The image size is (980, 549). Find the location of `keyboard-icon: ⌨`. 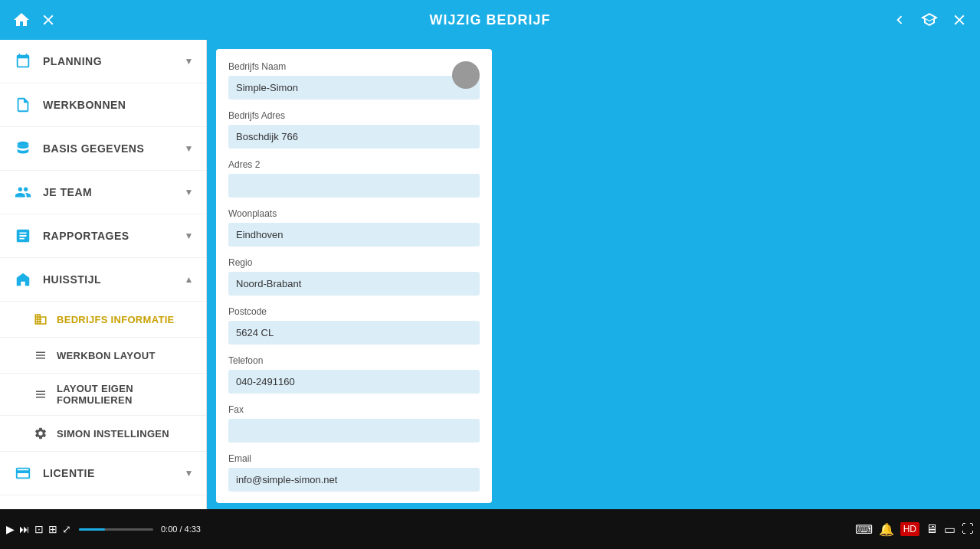

keyboard-icon: ⌨ is located at coordinates (864, 530).